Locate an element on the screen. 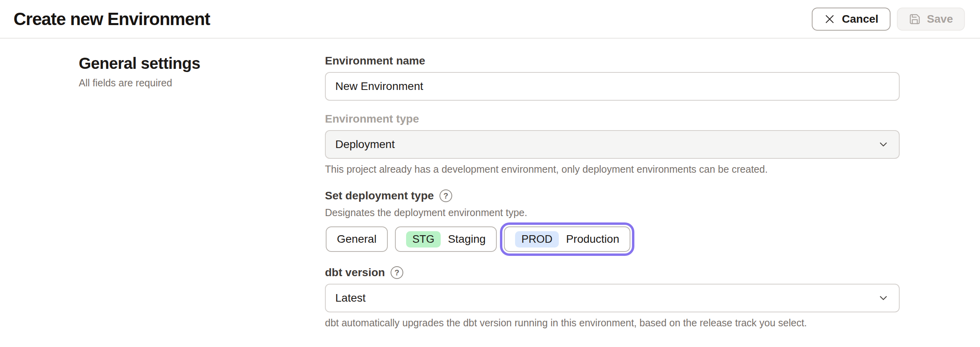  cancel-label: Cancel is located at coordinates (860, 19).